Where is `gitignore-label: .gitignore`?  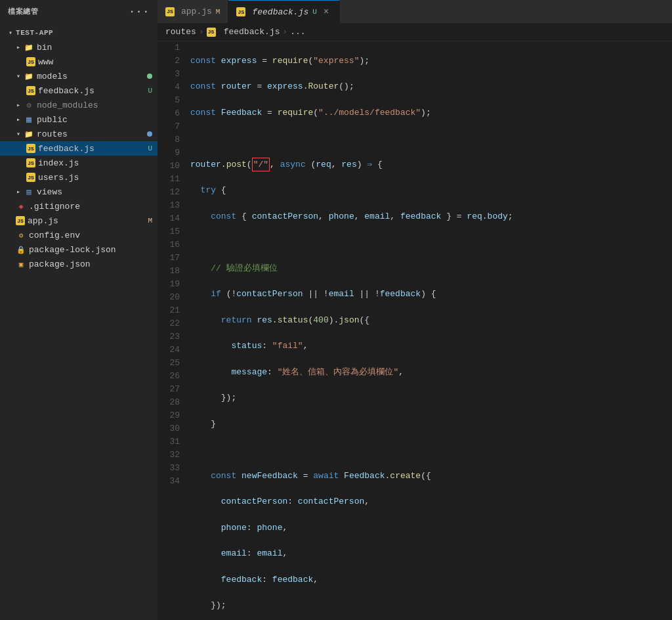
gitignore-label: .gitignore is located at coordinates (93, 206).